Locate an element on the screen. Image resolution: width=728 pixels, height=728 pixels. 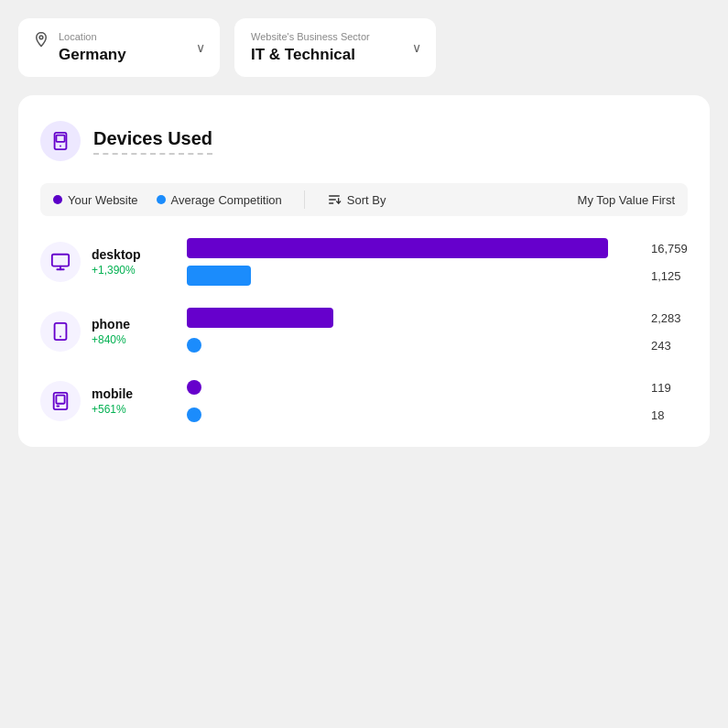
bar-desktop-avg is located at coordinates (219, 276).